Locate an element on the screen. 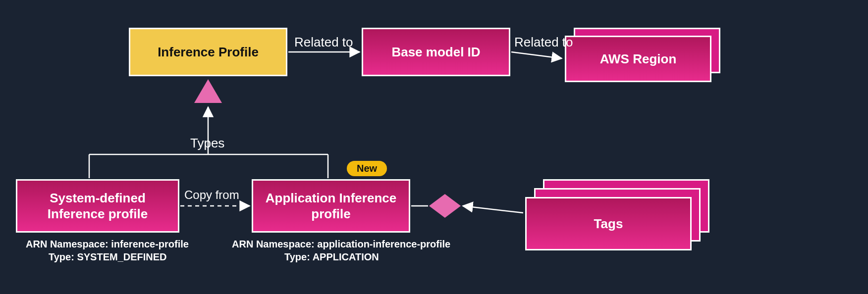 This screenshot has width=868, height=294. annotation-application-type: Type: APPLICATION is located at coordinates (332, 257).